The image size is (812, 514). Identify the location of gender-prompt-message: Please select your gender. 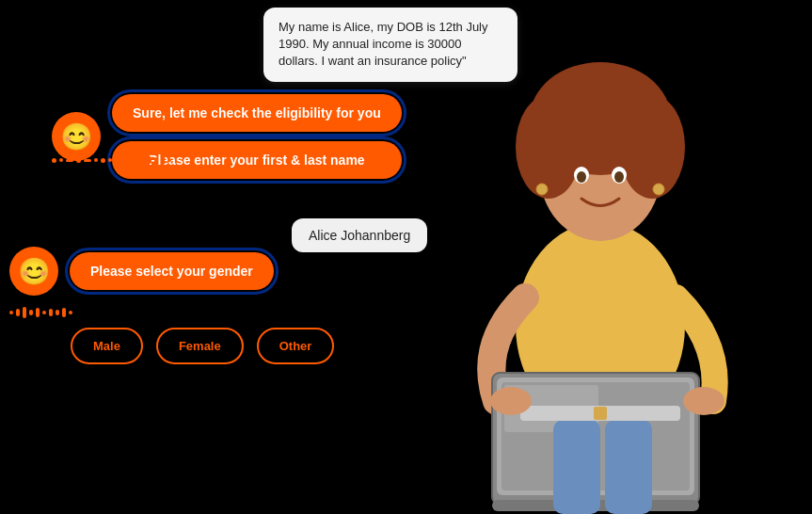
(171, 271).